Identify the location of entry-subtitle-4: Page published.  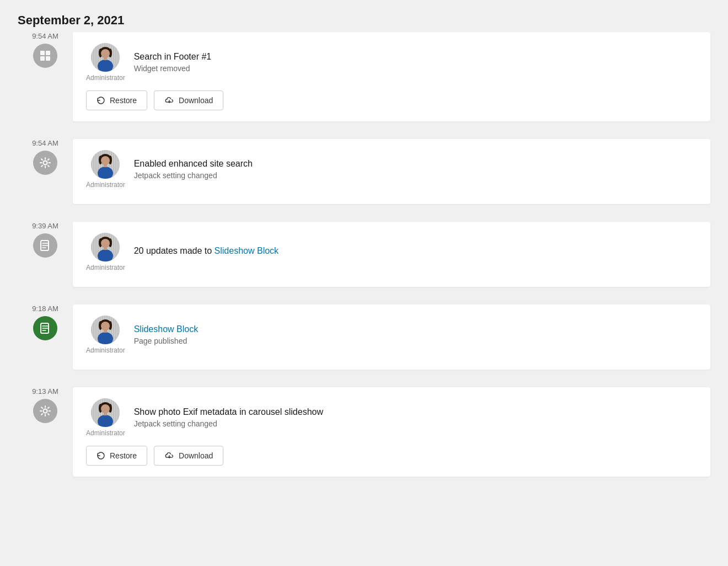
(416, 341).